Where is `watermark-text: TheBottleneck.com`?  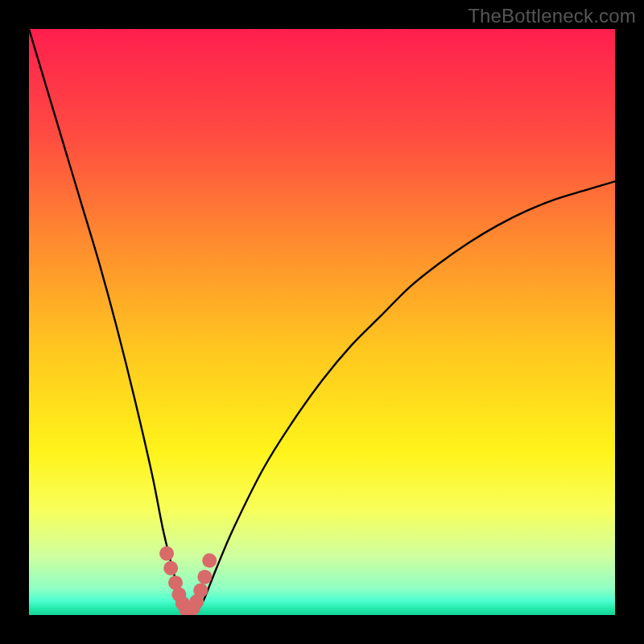
watermark-text: TheBottleneck.com is located at coordinates (552, 16).